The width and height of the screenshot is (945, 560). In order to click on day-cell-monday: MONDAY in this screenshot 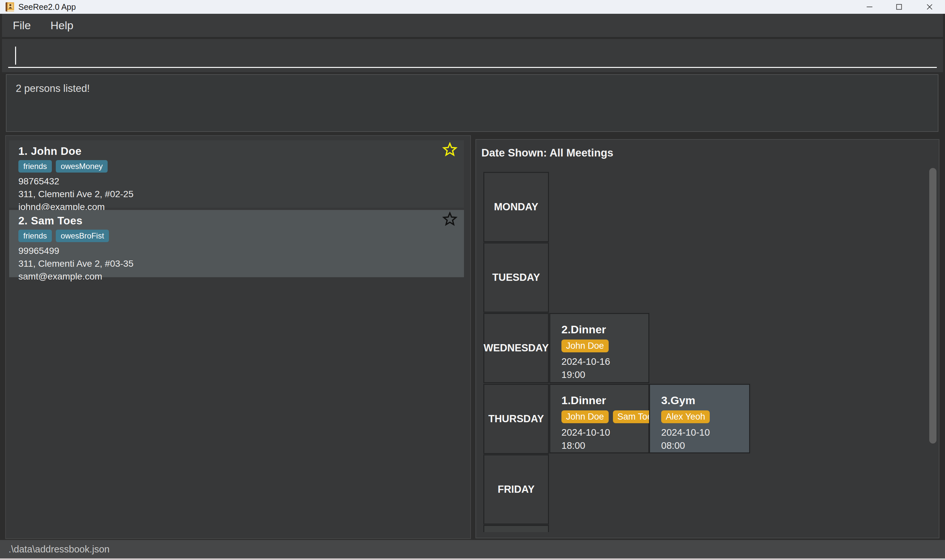, I will do `click(516, 207)`.